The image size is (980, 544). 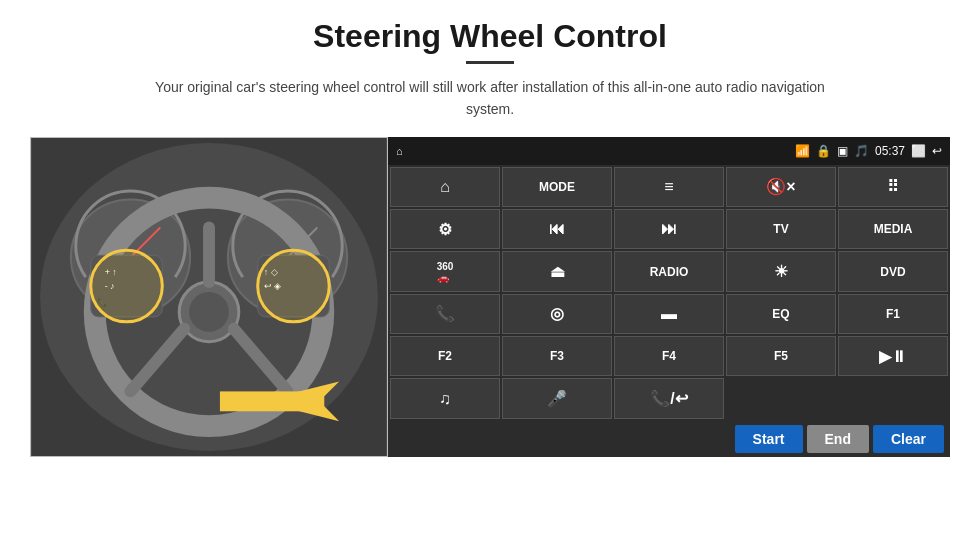 I want to click on status-right: 📶 🔒 ▣ 🎵 05:37 ⬜ ↩, so click(x=868, y=151).